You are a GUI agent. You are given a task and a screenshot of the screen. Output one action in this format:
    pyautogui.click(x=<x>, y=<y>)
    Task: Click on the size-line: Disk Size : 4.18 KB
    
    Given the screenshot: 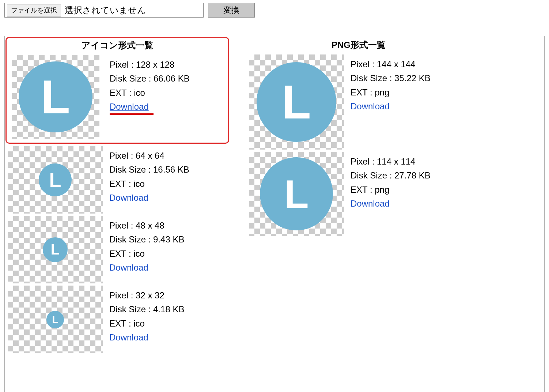 What is the action you would take?
    pyautogui.click(x=147, y=309)
    